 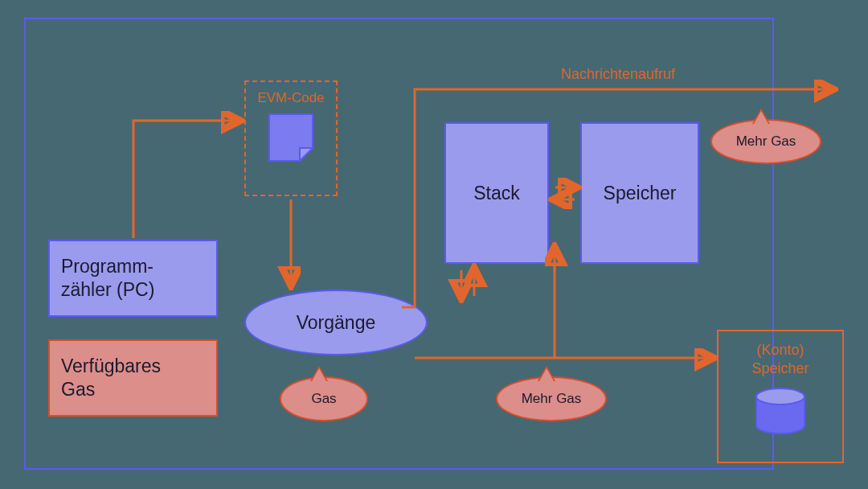 I want to click on konto-line2: Speicher, so click(x=780, y=368).